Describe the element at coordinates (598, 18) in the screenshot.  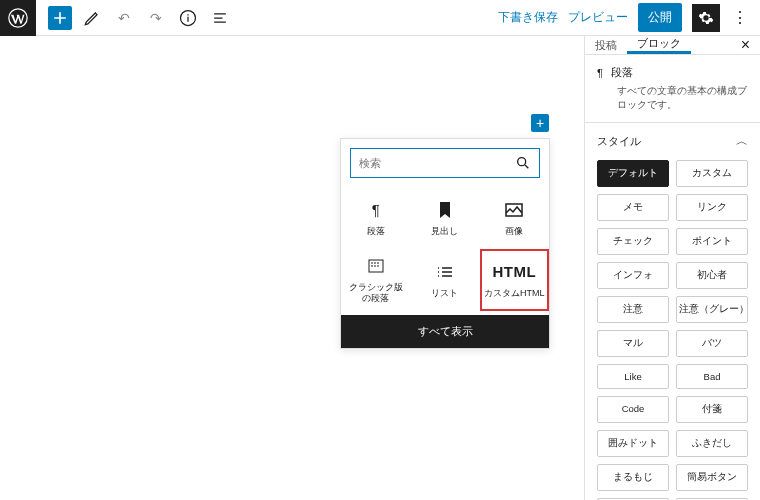
I see `preview-link: プレビュー` at that location.